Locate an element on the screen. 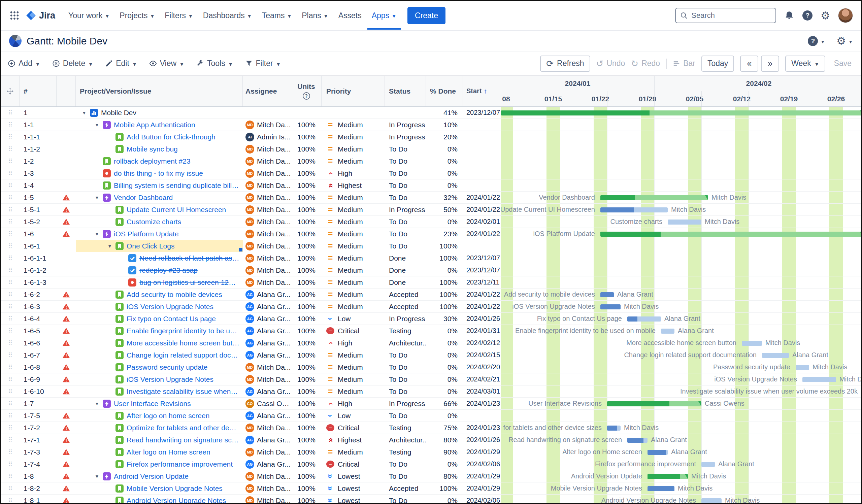 The width and height of the screenshot is (862, 504). issue-name-cell: do this thing - to fix my issue is located at coordinates (159, 173).